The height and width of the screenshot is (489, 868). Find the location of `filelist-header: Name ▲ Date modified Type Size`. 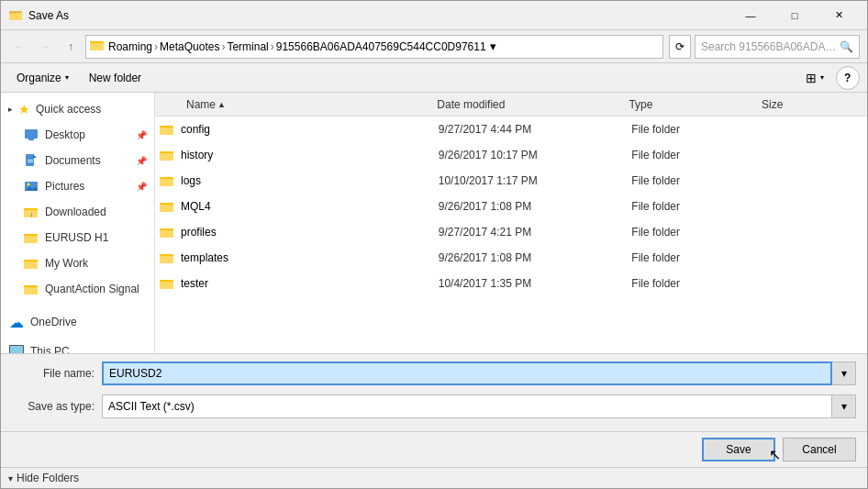

filelist-header: Name ▲ Date modified Type Size is located at coordinates (511, 105).